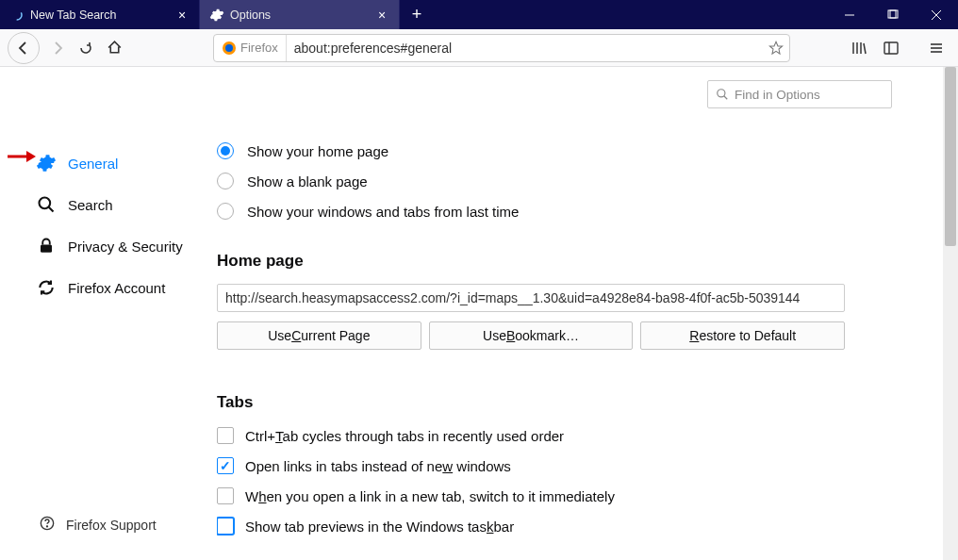  What do you see at coordinates (108, 246) in the screenshot?
I see `sidebar-item-privacy: Privacy & Security` at bounding box center [108, 246].